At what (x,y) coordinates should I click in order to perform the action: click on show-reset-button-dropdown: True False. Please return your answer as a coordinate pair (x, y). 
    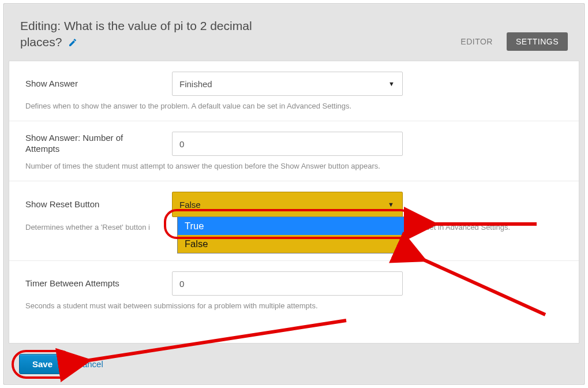
    Looking at the image, I should click on (293, 235).